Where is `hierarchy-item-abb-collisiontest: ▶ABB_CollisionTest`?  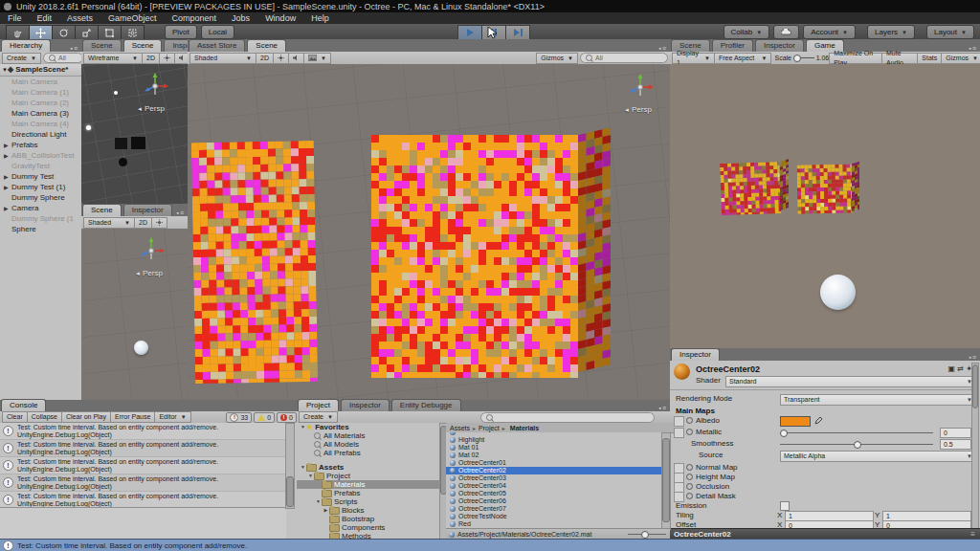
hierarchy-item-abb-collisiontest: ▶ABB_CollisionTest is located at coordinates (40, 155).